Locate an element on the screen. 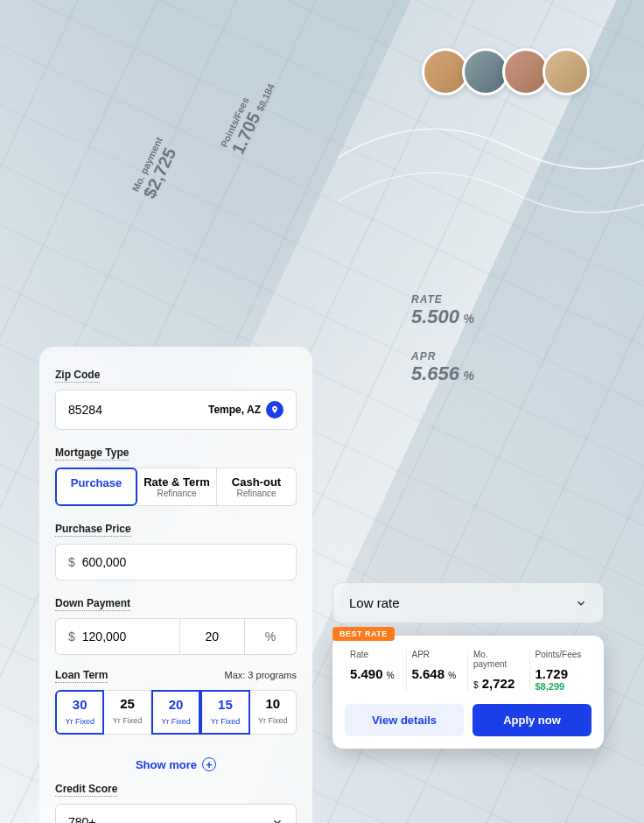 This screenshot has height=823, width=644. mortgage-type-cashout: Cash-out Refinance is located at coordinates (257, 487).